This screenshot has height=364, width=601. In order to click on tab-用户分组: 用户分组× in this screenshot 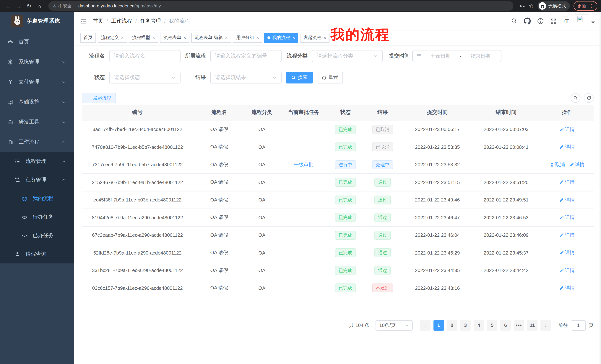, I will do `click(248, 38)`.